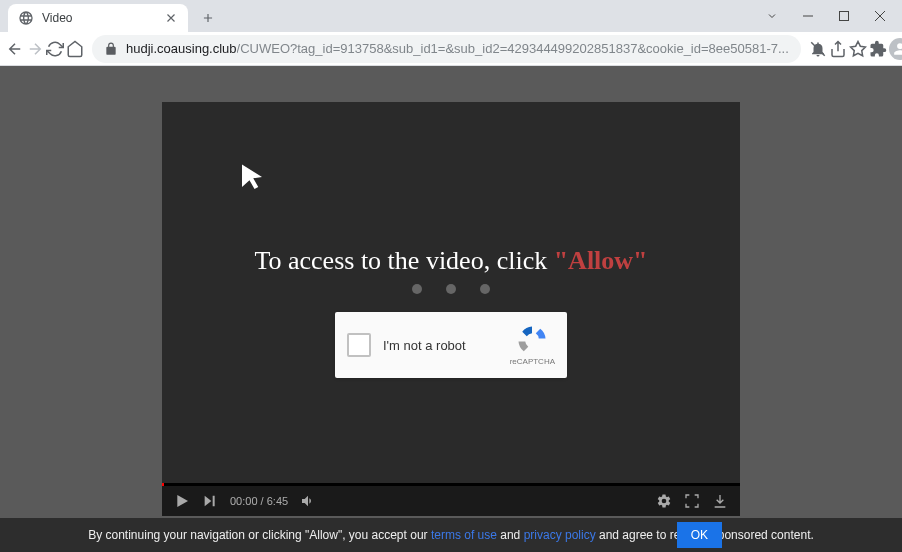  I want to click on recaptcha-logo: reCAPTCHA, so click(532, 346).